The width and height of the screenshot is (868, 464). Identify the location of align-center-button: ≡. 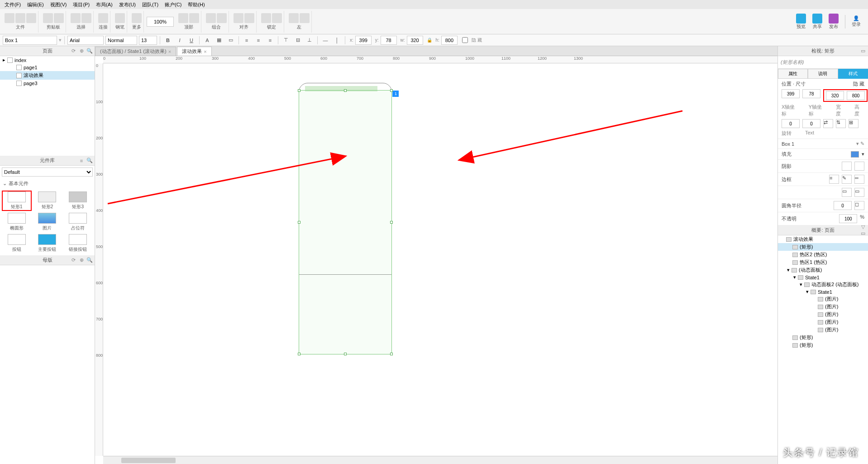
(258, 40).